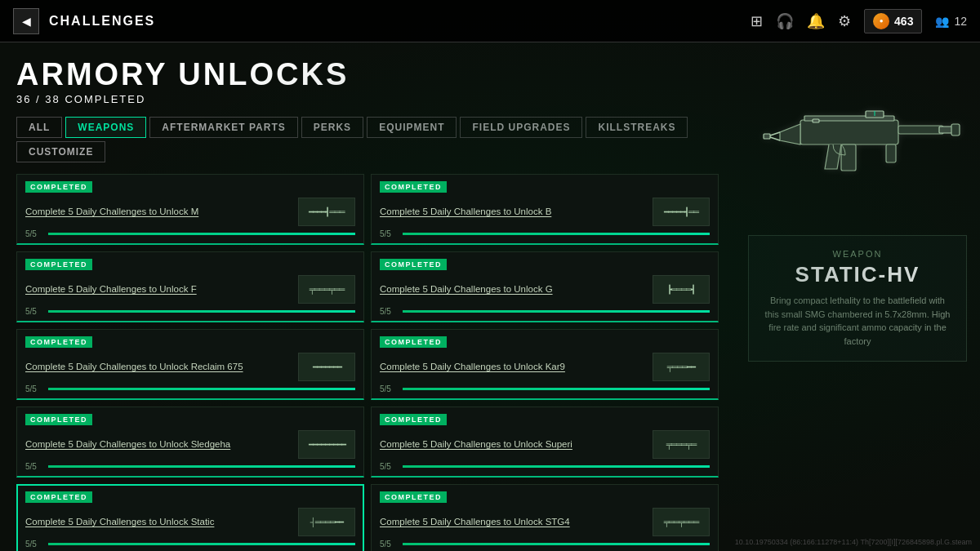  Describe the element at coordinates (368, 100) in the screenshot. I see `page-subtitle: 36 / 38 COMPLETED` at that location.